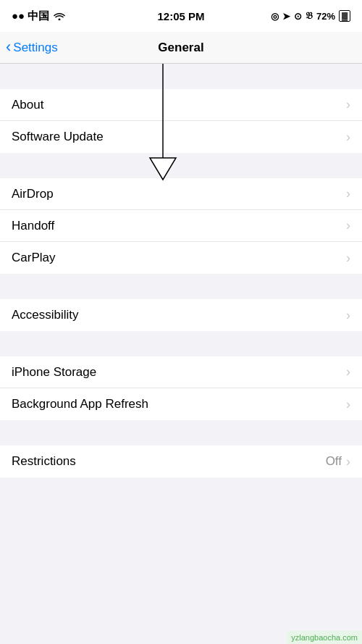 The width and height of the screenshot is (362, 644). Describe the element at coordinates (28, 105) in the screenshot. I see `about-label: About` at that location.